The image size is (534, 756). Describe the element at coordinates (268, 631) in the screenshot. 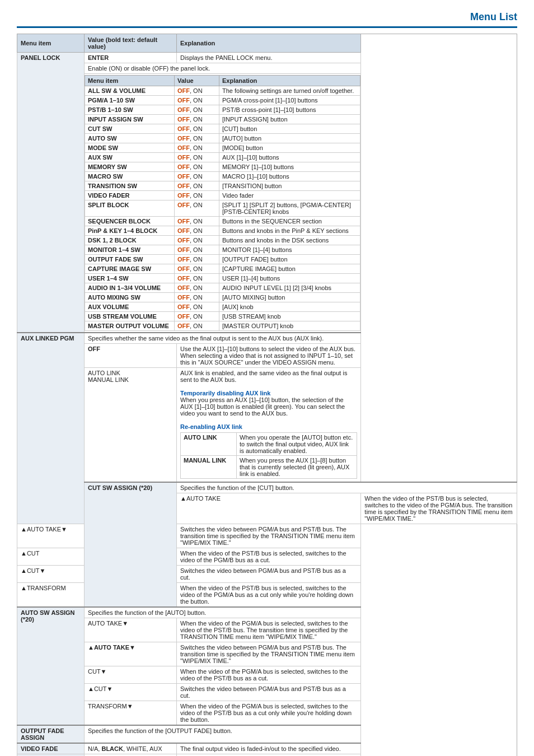

I see `table-row: AUTO TAKE▼ When the video of the PGM/A b…` at that location.